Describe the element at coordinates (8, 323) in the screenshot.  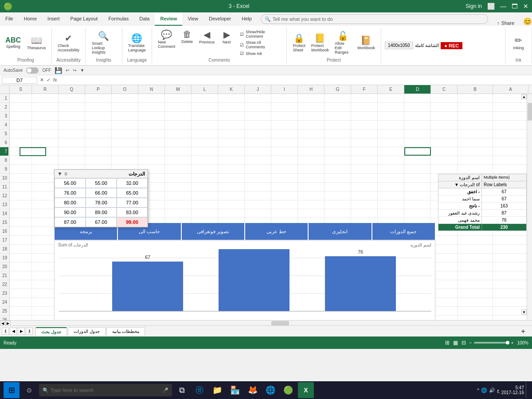
I see `scroll-right: ▶` at that location.